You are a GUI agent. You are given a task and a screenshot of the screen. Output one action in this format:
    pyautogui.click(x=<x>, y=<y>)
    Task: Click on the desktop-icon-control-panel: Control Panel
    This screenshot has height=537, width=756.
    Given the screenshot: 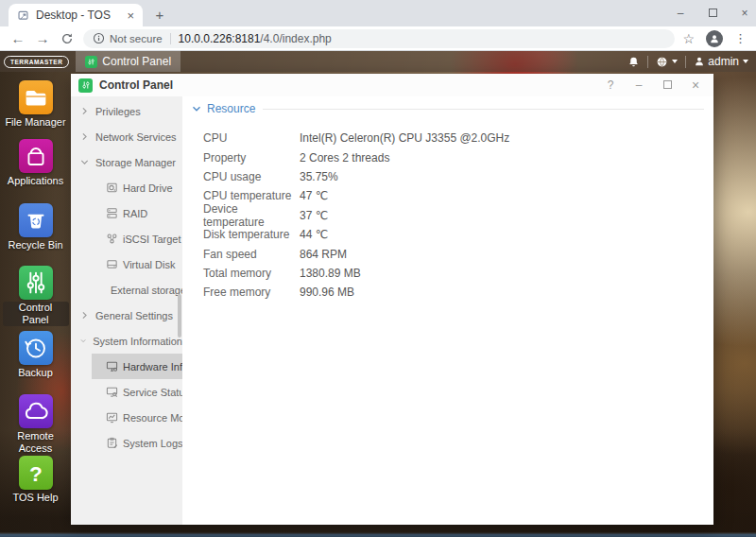 What is the action you would take?
    pyautogui.click(x=36, y=296)
    